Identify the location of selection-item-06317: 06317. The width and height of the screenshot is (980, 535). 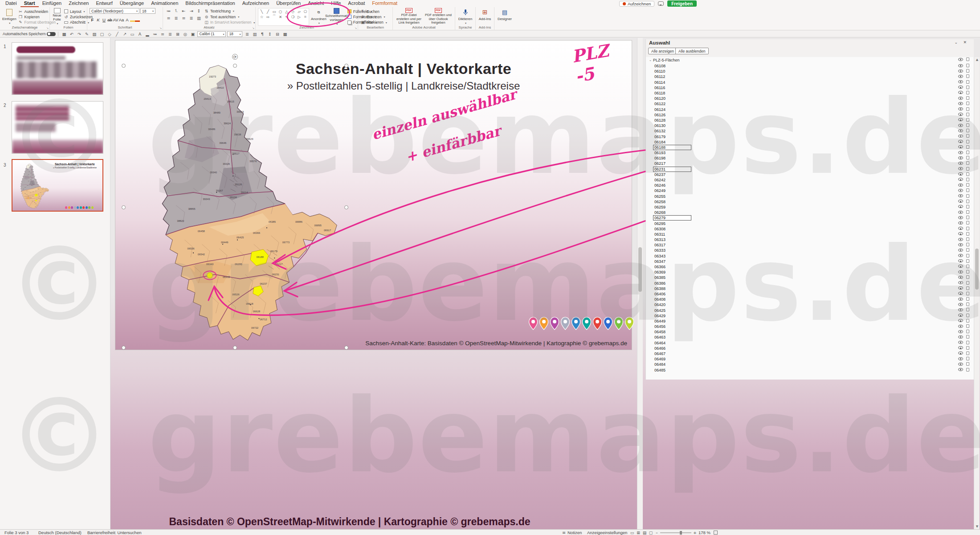
(810, 245).